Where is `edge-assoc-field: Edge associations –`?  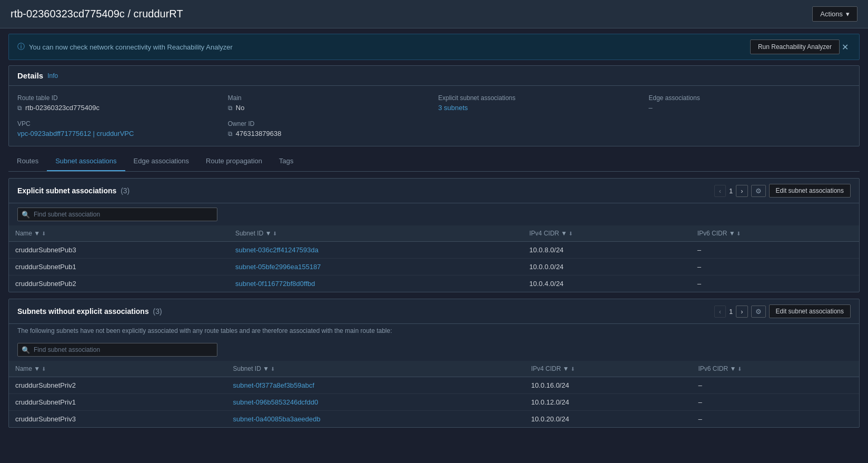
edge-assoc-field: Edge associations – is located at coordinates (750, 103).